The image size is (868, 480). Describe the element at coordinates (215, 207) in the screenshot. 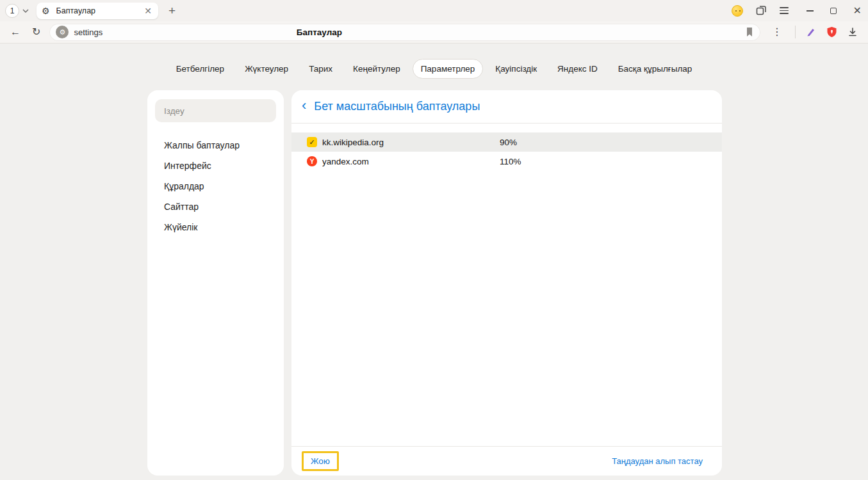

I see `sidebar-item-sites: Сайттар` at that location.